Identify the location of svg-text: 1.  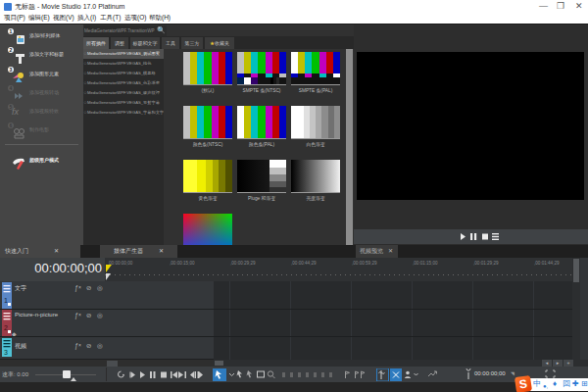
(6, 300).